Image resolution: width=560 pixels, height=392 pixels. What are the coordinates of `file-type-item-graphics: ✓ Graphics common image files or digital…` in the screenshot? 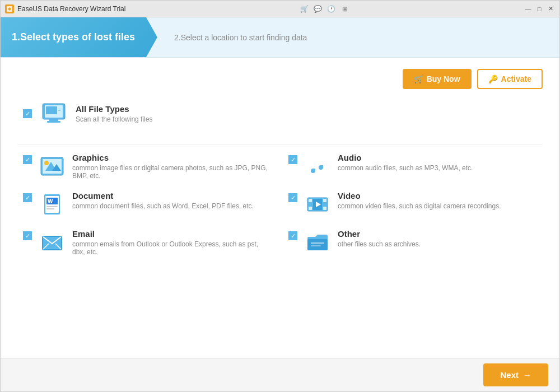 It's located at (147, 166).